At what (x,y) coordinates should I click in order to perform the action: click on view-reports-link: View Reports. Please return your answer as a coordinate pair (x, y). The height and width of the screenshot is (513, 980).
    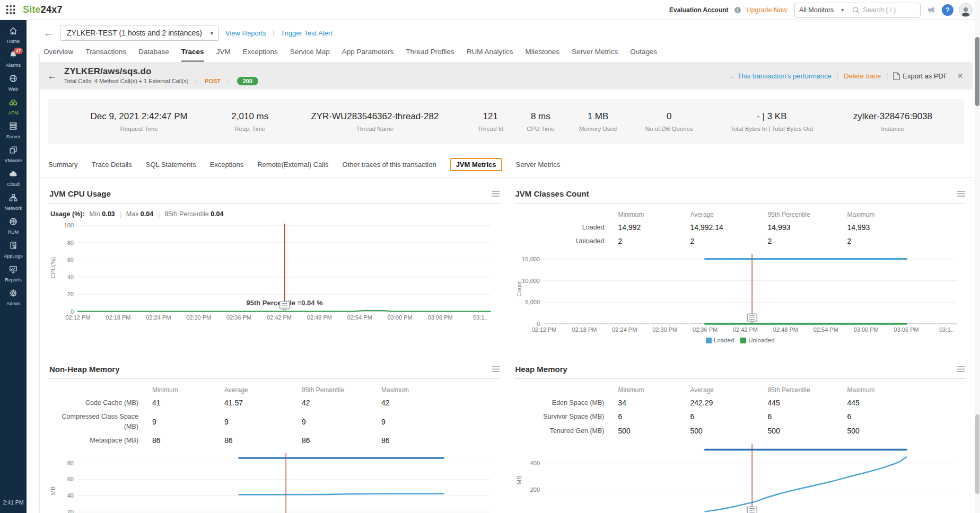
    Looking at the image, I should click on (246, 33).